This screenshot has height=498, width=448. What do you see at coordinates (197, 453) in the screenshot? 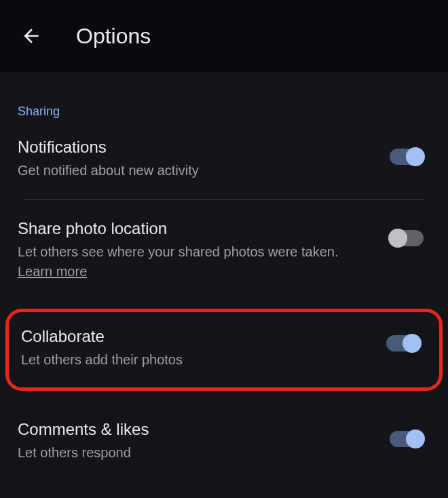
I see `setting-description: Let others respond` at bounding box center [197, 453].